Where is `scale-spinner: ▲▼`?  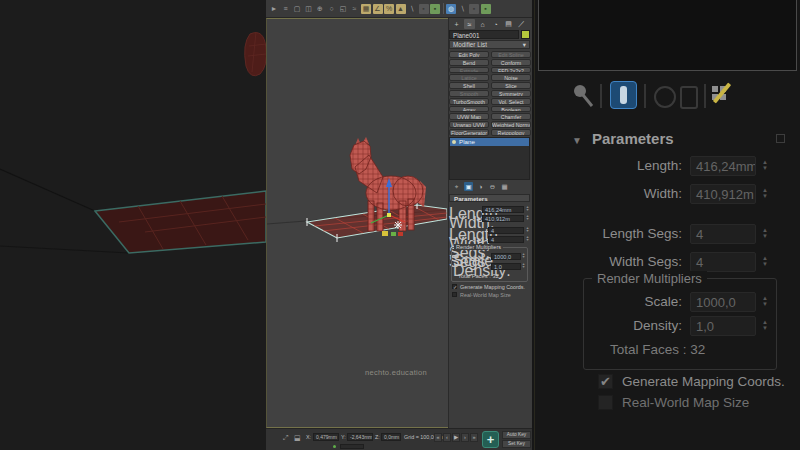 scale-spinner: ▲▼ is located at coordinates (524, 256).